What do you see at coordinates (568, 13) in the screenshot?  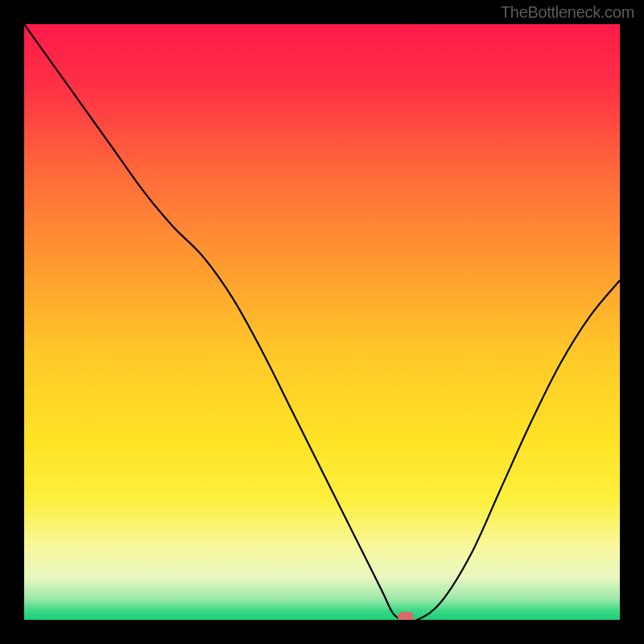 I see `watermark-text: TheBottleneck.com` at bounding box center [568, 13].